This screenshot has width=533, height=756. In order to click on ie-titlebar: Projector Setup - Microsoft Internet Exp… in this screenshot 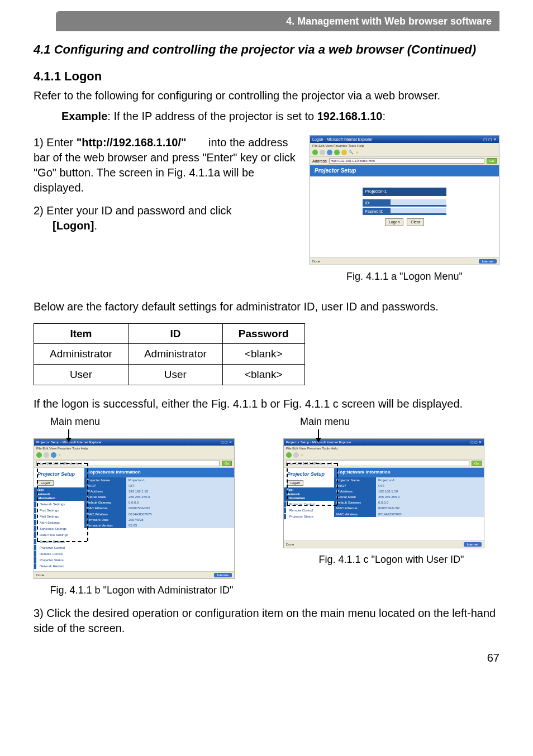, I will do `click(134, 442)`.